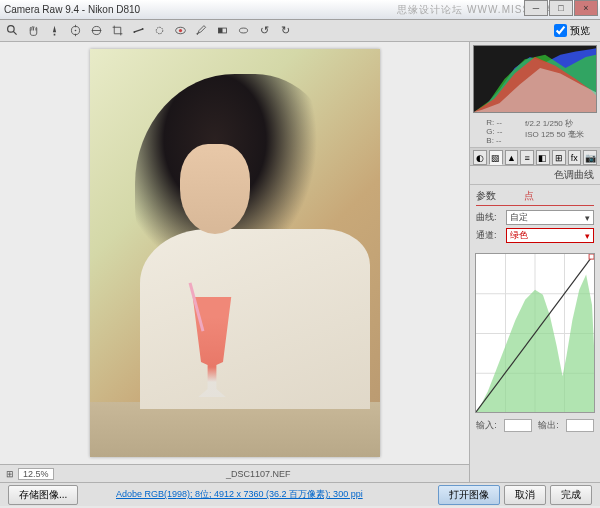 The width and height of the screenshot is (600, 508). What do you see at coordinates (33, 31) in the screenshot?
I see `hand-tool-icon` at bounding box center [33, 31].